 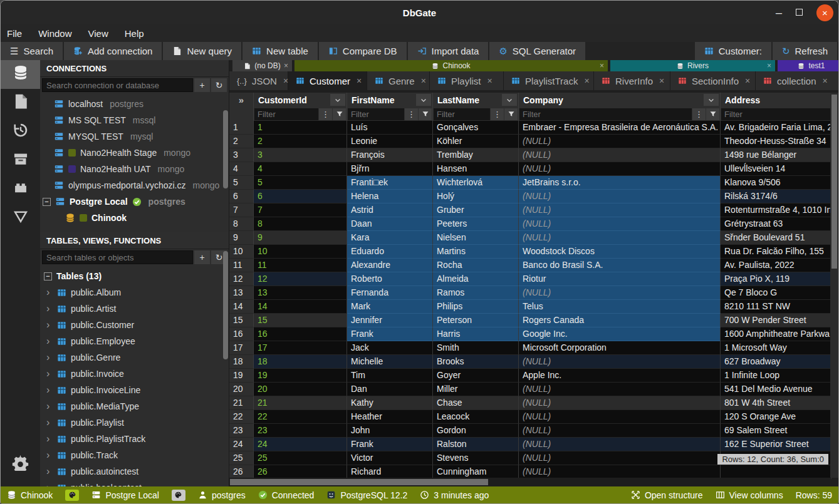 What do you see at coordinates (301, 307) in the screenshot?
I see `data-cell: 14` at bounding box center [301, 307].